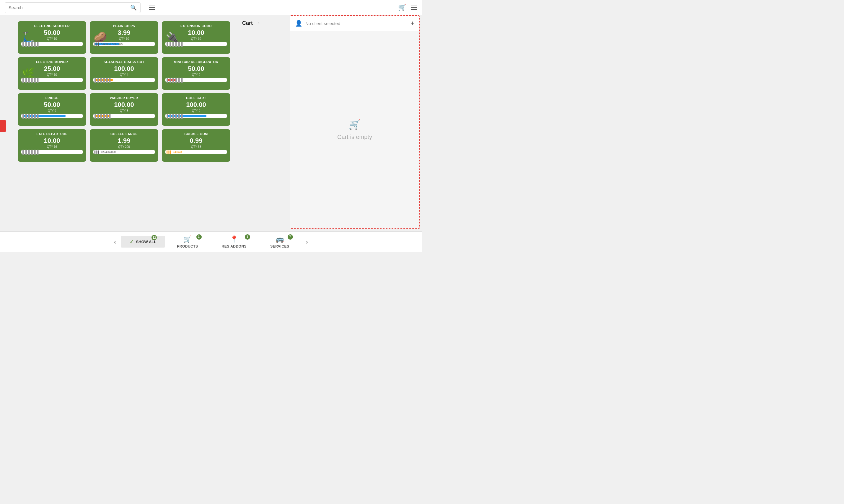 This screenshot has height=504, width=844. What do you see at coordinates (196, 26) in the screenshot?
I see `product-name: EXTENSION CORD` at bounding box center [196, 26].